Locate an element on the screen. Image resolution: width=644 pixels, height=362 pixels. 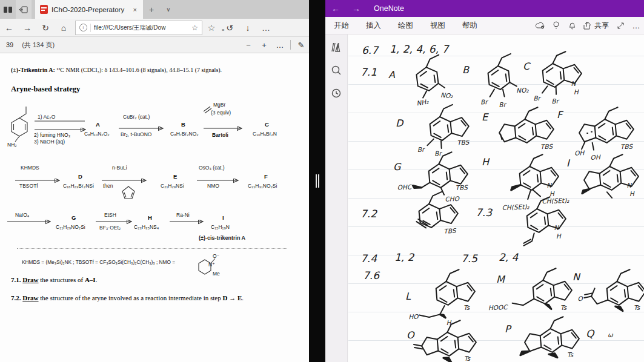
set-aside-tabs-icon is located at coordinates (24, 10).